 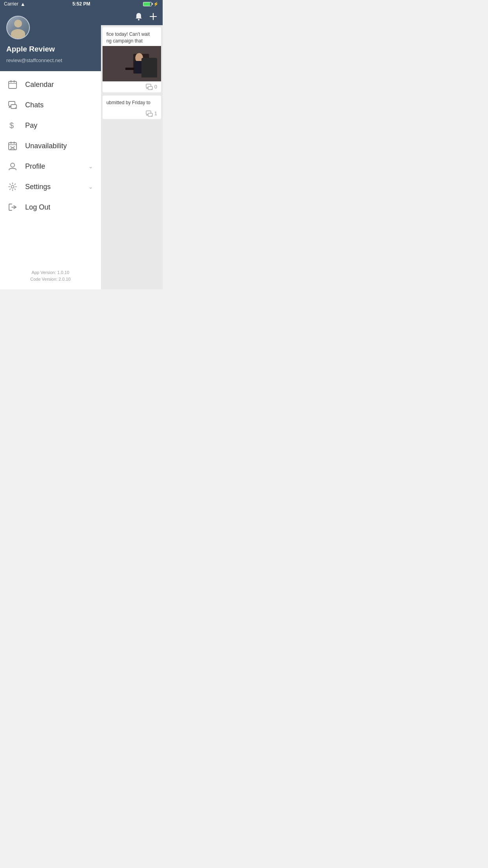 I want to click on logout-label: Log Out, so click(x=59, y=208).